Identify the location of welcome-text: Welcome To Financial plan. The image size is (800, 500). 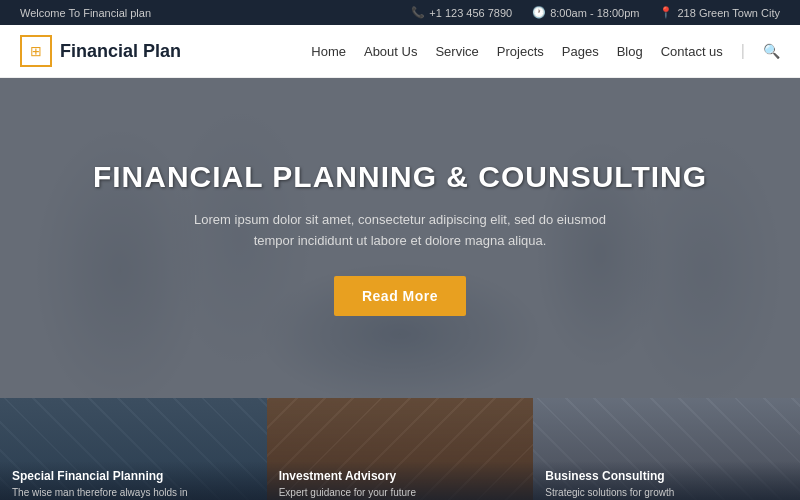
(86, 13).